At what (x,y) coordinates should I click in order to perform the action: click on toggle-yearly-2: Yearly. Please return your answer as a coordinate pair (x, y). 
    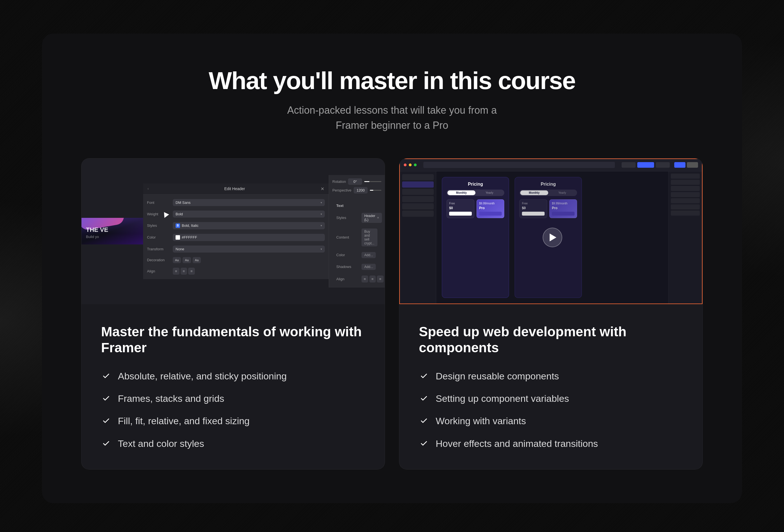
    Looking at the image, I should click on (562, 193).